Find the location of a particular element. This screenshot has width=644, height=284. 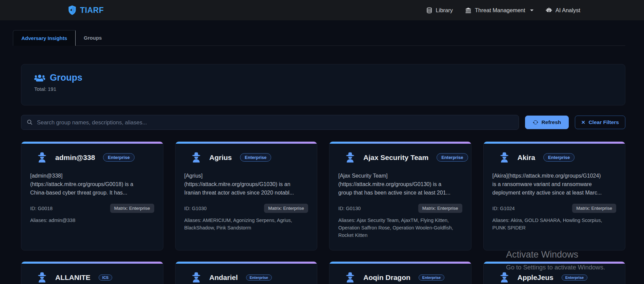

nav-item-label: Library is located at coordinates (444, 10).